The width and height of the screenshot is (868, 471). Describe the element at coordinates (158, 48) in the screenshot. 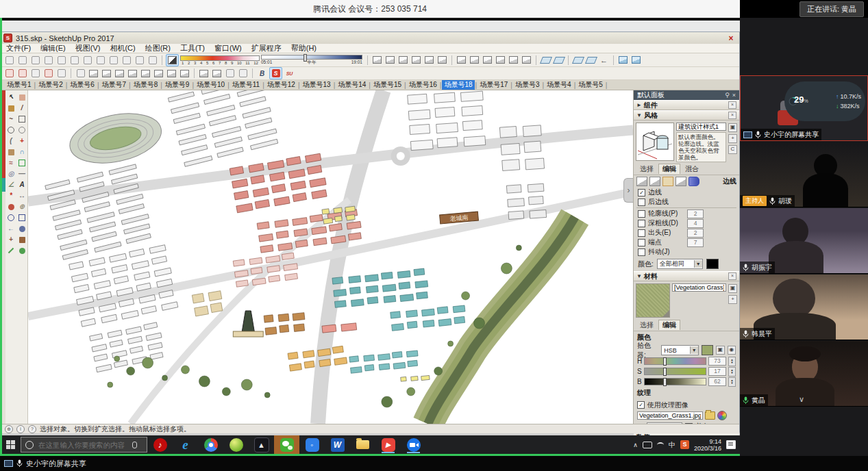

I see `menu-item: 绘图(R)` at that location.